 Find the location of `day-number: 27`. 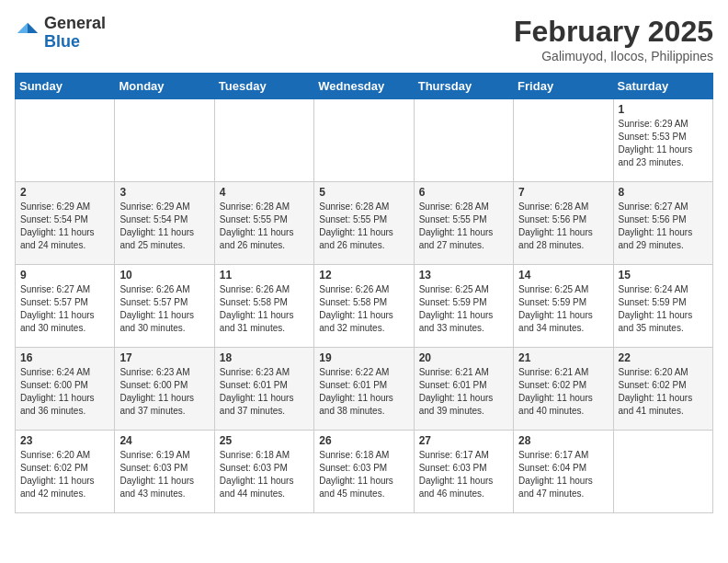

day-number: 27 is located at coordinates (463, 441).